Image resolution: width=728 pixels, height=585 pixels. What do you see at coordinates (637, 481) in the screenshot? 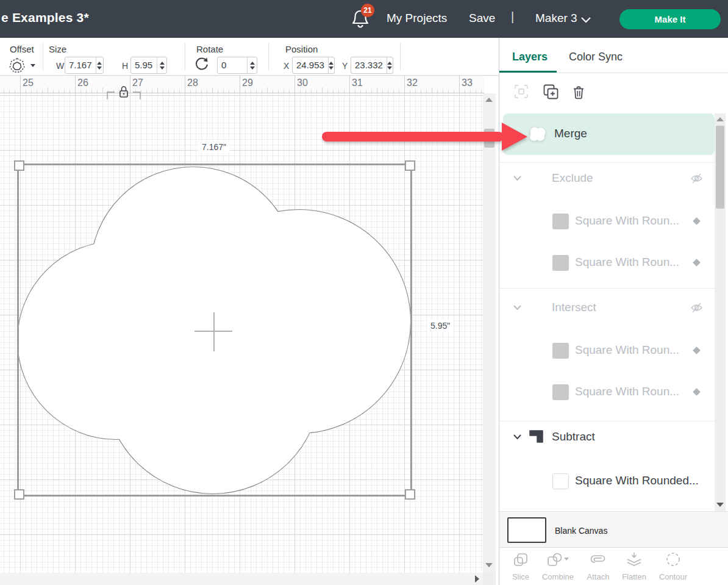
I see `layer-name: Square With Rounded...` at bounding box center [637, 481].